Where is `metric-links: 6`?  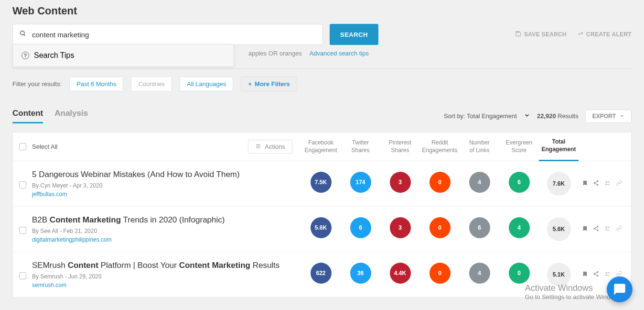 metric-links: 6 is located at coordinates (480, 228).